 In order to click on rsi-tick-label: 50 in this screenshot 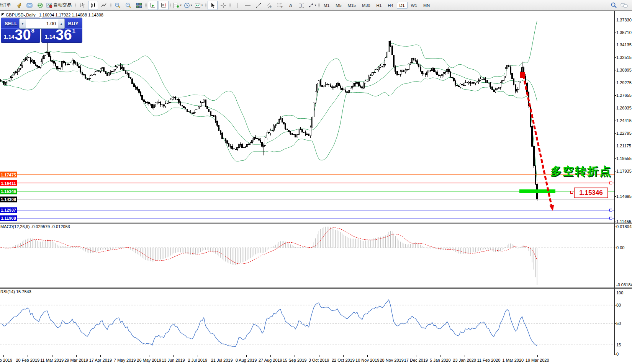, I will do `click(619, 323)`.